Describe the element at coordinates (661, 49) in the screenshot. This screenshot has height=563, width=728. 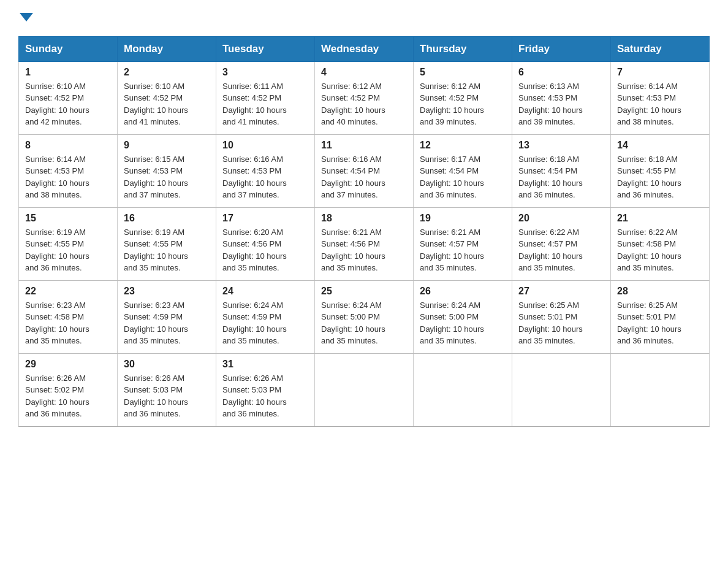
I see `weekday-header-saturday: Saturday` at that location.